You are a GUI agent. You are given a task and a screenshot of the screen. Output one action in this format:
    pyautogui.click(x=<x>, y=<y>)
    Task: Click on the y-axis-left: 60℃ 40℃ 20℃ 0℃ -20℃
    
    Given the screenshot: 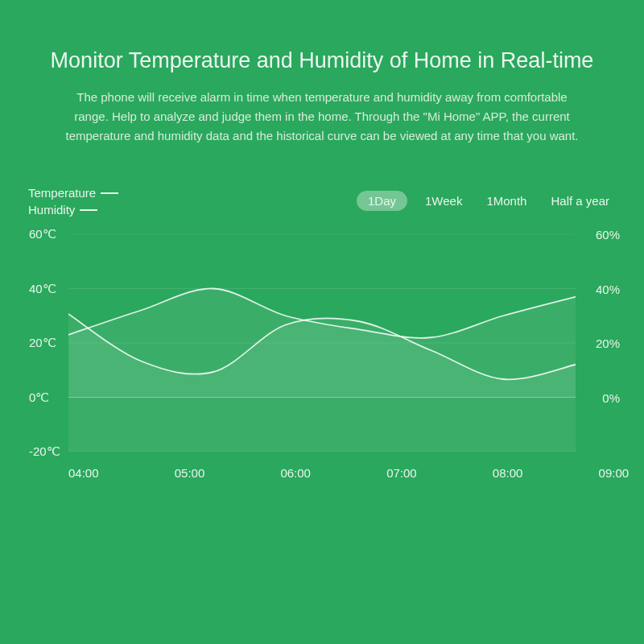 What is the action you would take?
    pyautogui.click(x=48, y=343)
    